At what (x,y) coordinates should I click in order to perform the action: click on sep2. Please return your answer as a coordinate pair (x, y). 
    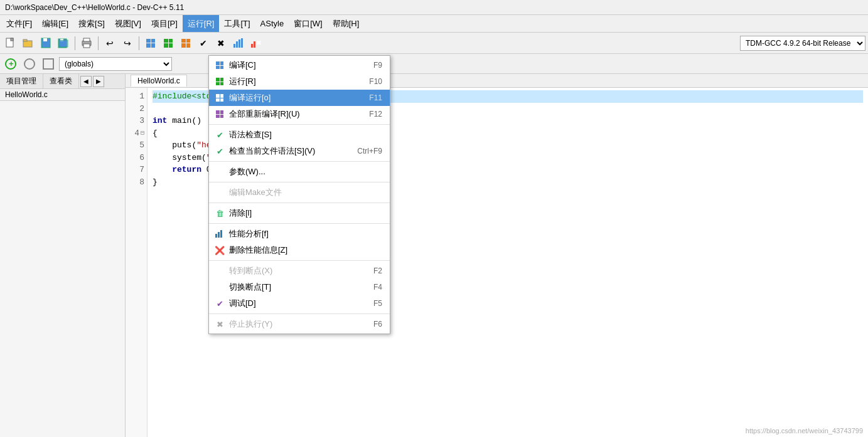
    Looking at the image, I should click on (98, 43).